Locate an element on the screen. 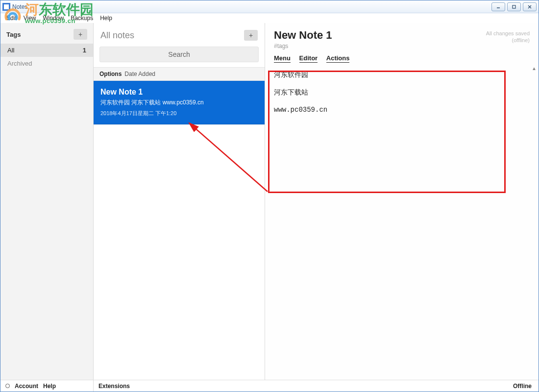 The width and height of the screenshot is (539, 392). add-note-button: + is located at coordinates (251, 35).